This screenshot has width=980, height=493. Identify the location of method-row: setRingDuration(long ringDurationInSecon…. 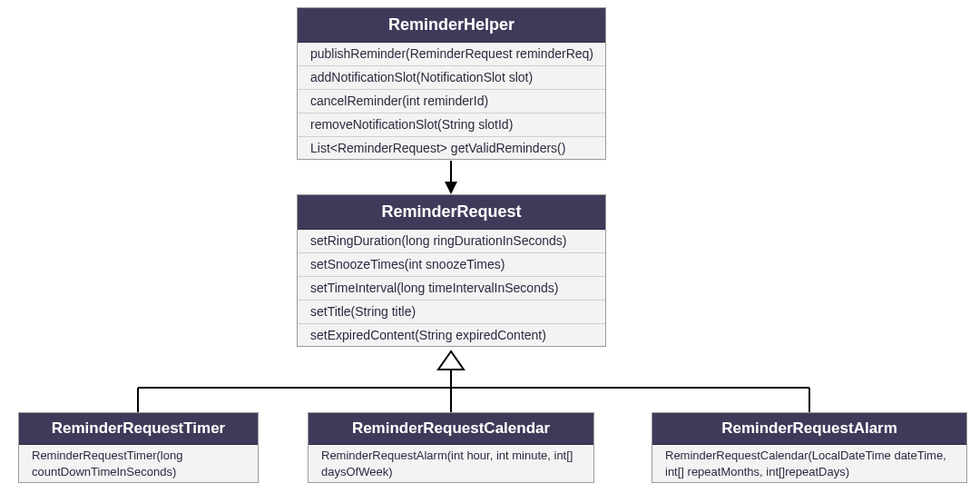
(452, 242).